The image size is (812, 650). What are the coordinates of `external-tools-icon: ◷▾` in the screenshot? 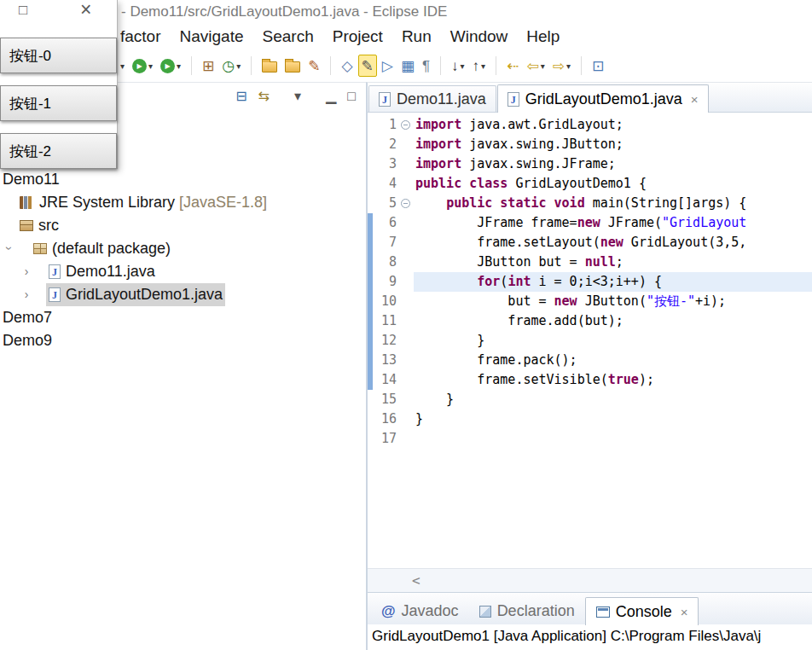 It's located at (231, 66).